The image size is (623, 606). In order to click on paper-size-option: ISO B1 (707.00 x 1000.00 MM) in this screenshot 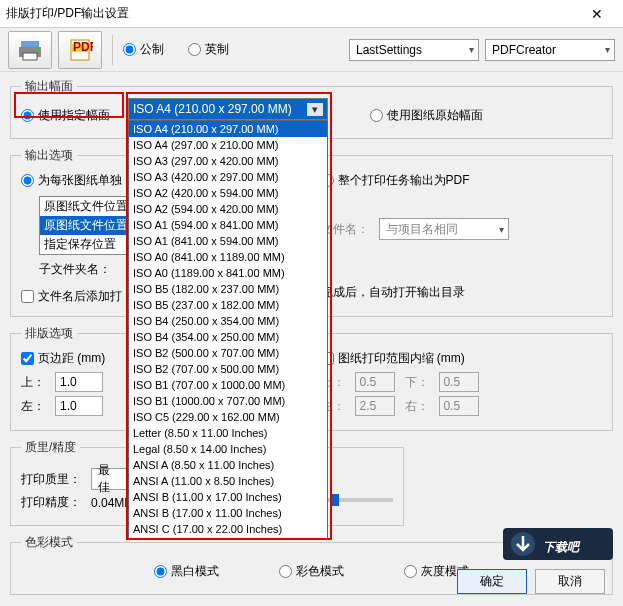, I will do `click(228, 385)`.